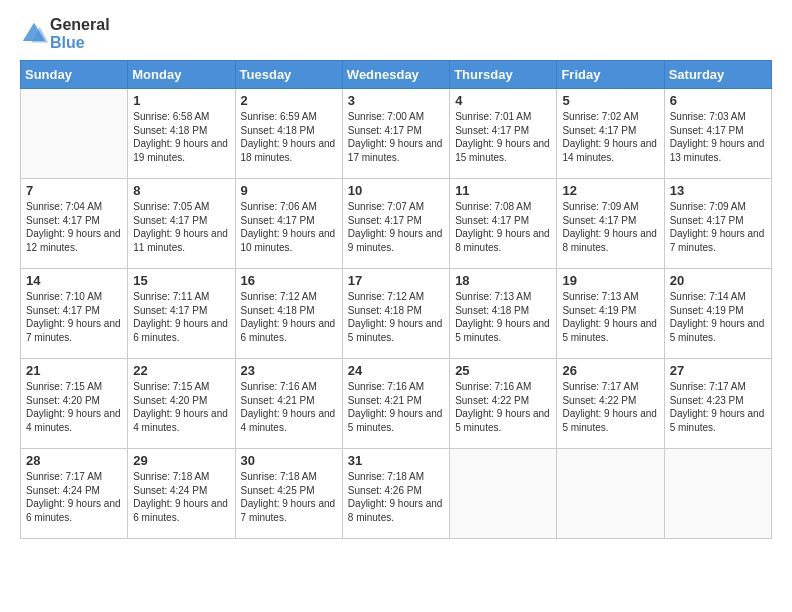 Image resolution: width=792 pixels, height=612 pixels. I want to click on cell-details: Sunrise: 7:16 AM Sunset: 4:22 PM Dayligh…, so click(503, 407).